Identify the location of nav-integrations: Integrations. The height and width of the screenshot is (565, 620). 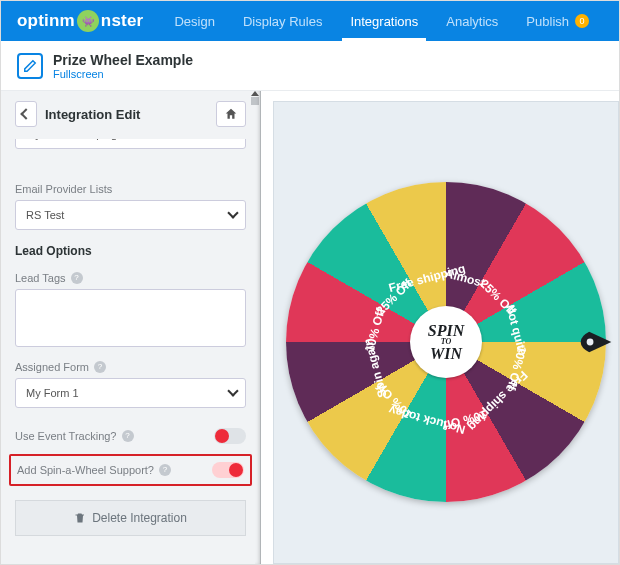
(384, 21).